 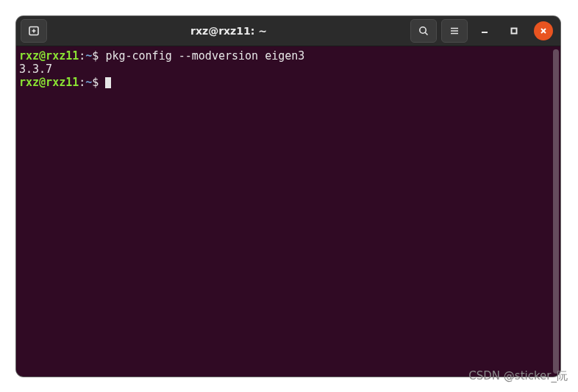 What do you see at coordinates (543, 31) in the screenshot?
I see `close-icon` at bounding box center [543, 31].